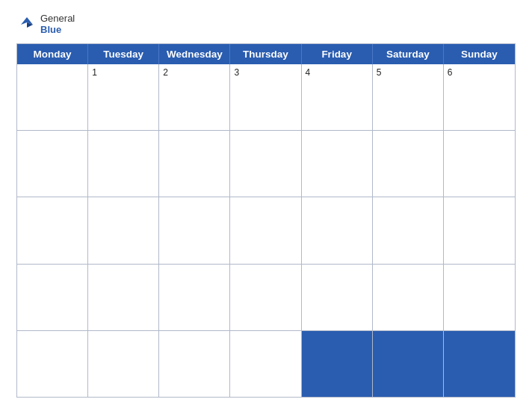 This screenshot has height=411, width=532. I want to click on logo: General Blue, so click(46, 25).